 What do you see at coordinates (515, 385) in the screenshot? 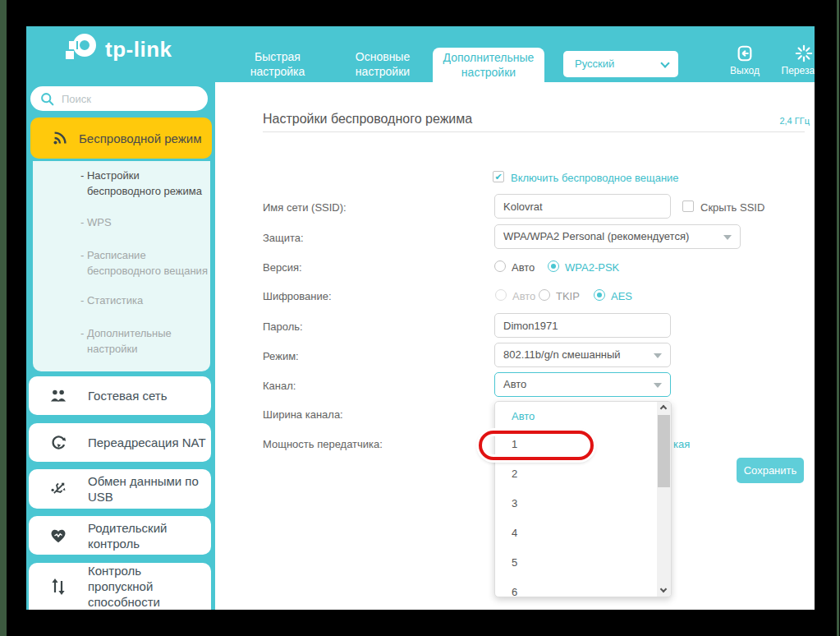
I see `channel-value: Авто` at bounding box center [515, 385].